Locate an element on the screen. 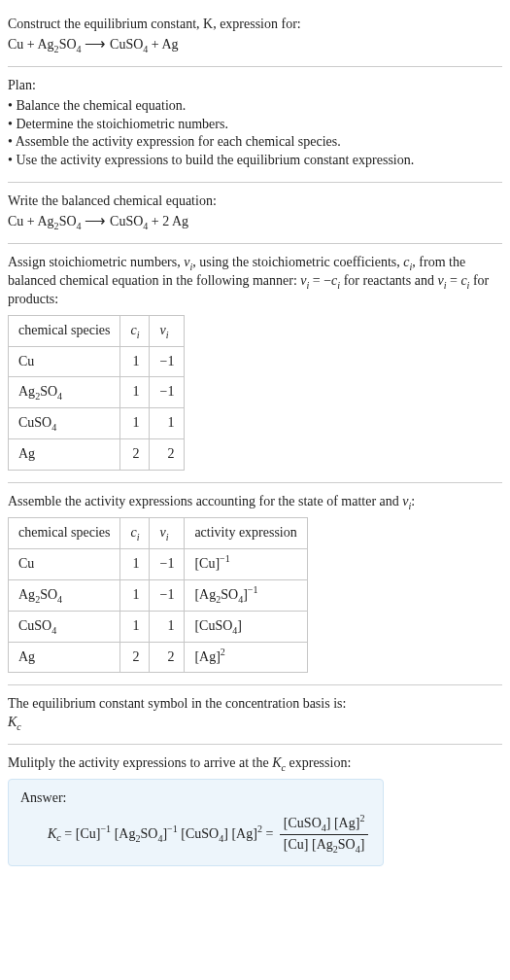 The width and height of the screenshot is (510, 980). cell-activity: [CuSO4] is located at coordinates (246, 626).